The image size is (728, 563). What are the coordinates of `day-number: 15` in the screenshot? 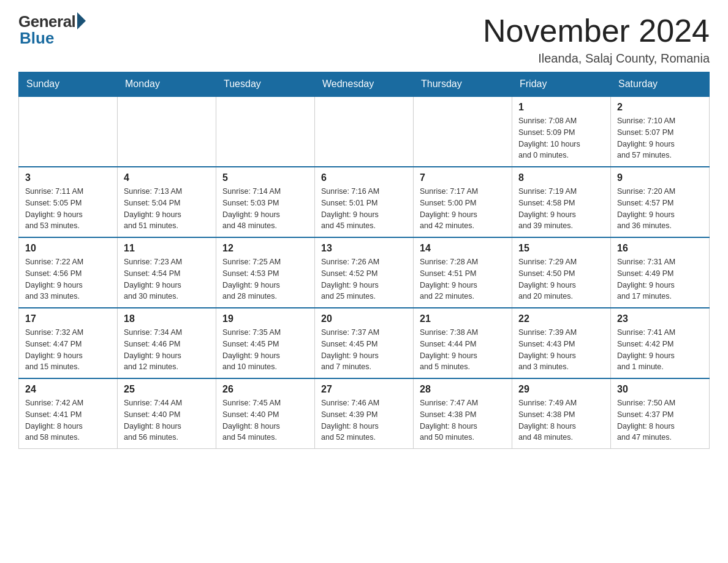 It's located at (561, 248).